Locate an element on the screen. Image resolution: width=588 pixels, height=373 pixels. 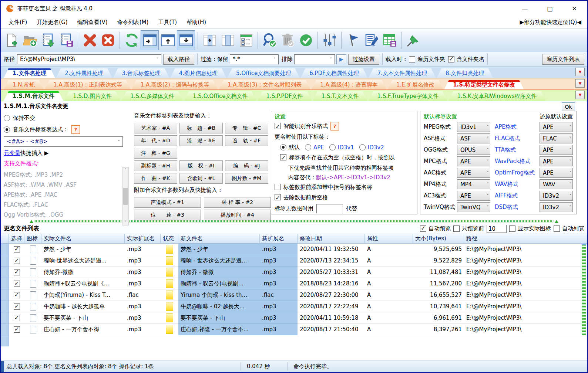
column-left-button is located at coordinates (209, 40).